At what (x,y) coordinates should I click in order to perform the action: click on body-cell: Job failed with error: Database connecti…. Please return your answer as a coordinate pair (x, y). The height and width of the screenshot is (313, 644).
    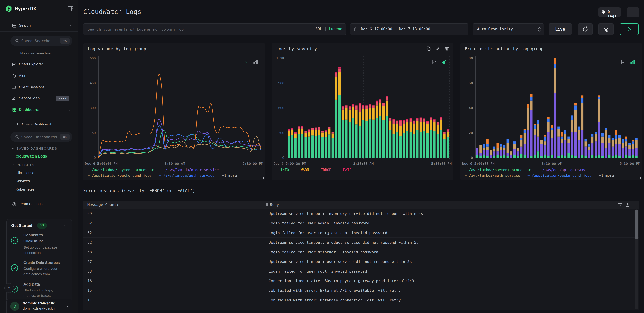
    Looking at the image, I should click on (334, 300).